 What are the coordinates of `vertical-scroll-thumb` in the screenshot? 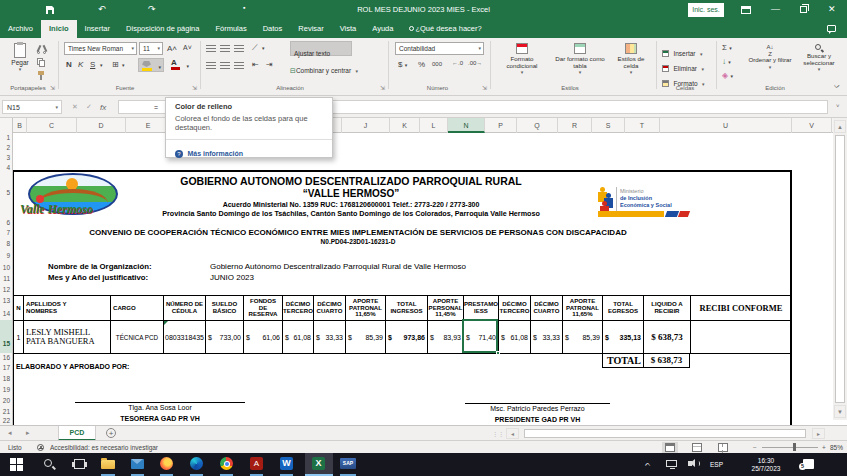 It's located at (840, 269).